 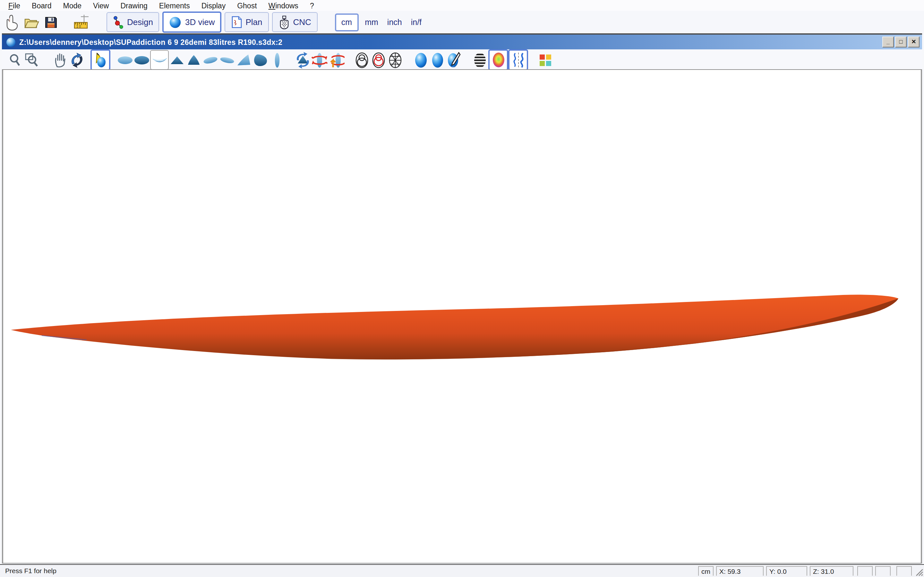 What do you see at coordinates (901, 42) in the screenshot?
I see `maximize-button: □` at bounding box center [901, 42].